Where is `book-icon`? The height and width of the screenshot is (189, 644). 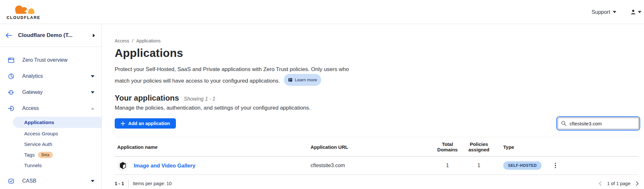 book-icon is located at coordinates (290, 80).